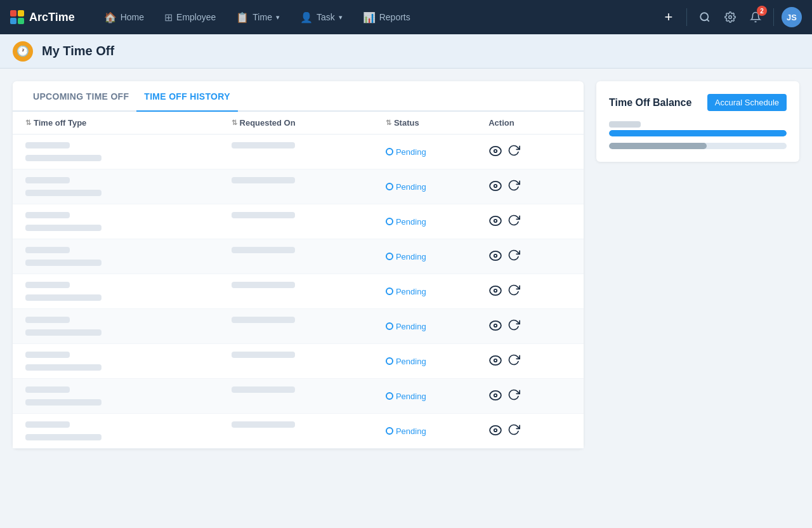  Describe the element at coordinates (792, 17) in the screenshot. I see `user-avatar: JS` at that location.